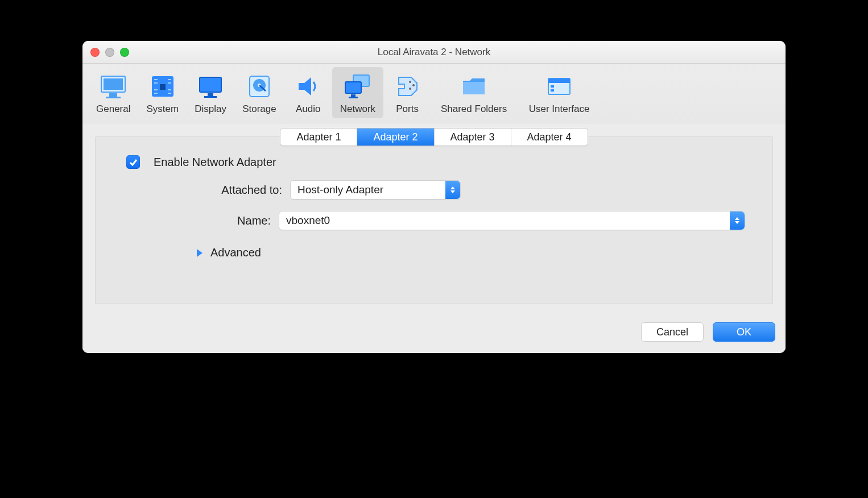 This screenshot has height=498, width=868. I want to click on name-label: Name:, so click(197, 221).